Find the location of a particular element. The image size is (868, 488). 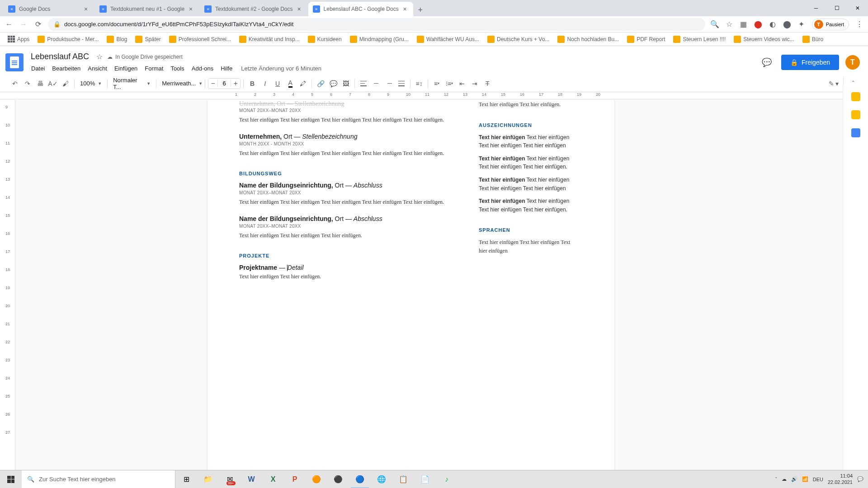

zoom-icon: 🔍 is located at coordinates (715, 24).